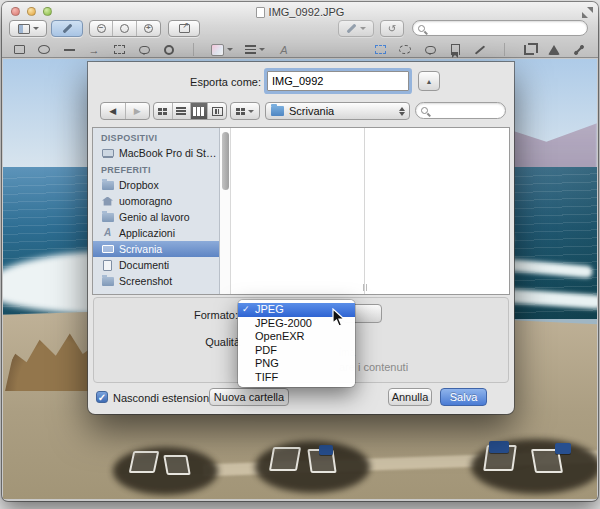 This screenshot has height=509, width=600. What do you see at coordinates (554, 50) in the screenshot?
I see `alpha-triangle-icon` at bounding box center [554, 50].